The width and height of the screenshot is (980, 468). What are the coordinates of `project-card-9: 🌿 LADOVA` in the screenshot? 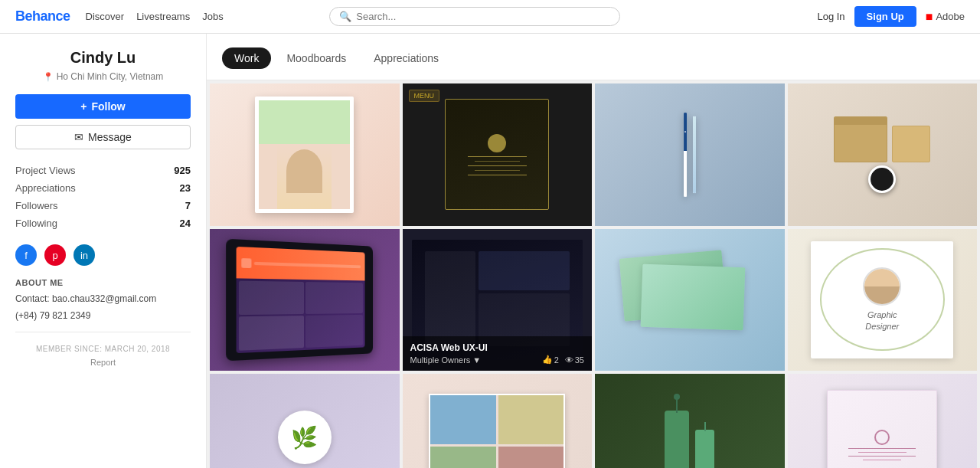 It's located at (305, 421).